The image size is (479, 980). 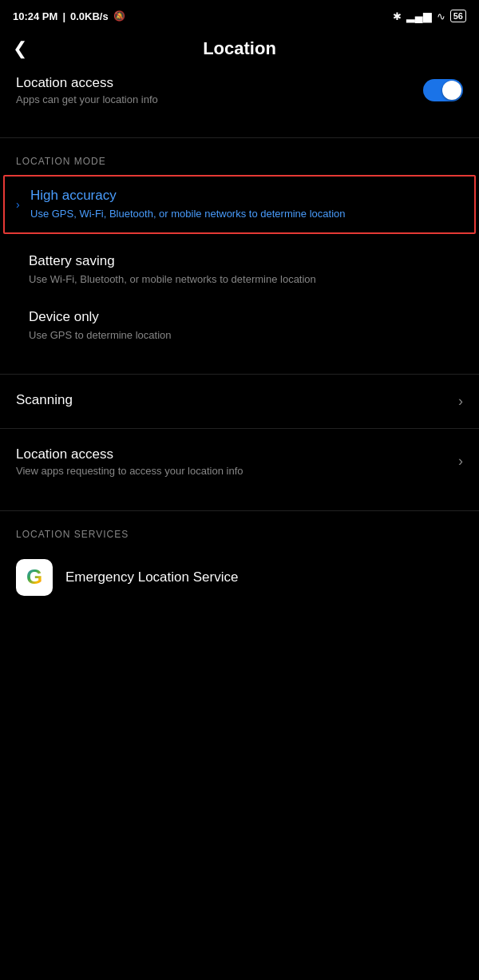 I want to click on location-access-toggle, so click(x=443, y=90).